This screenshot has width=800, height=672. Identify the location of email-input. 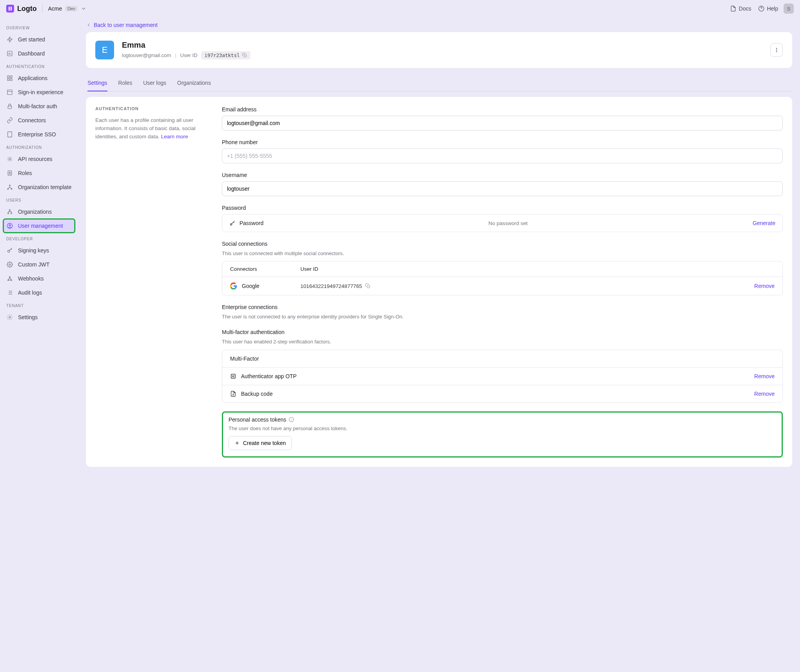
(502, 123).